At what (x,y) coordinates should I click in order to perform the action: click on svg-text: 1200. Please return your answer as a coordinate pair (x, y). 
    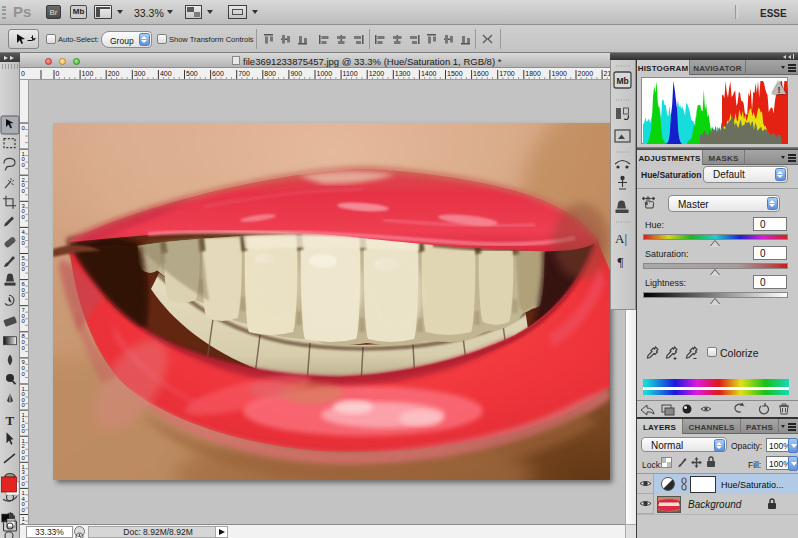
    Looking at the image, I should click on (377, 74).